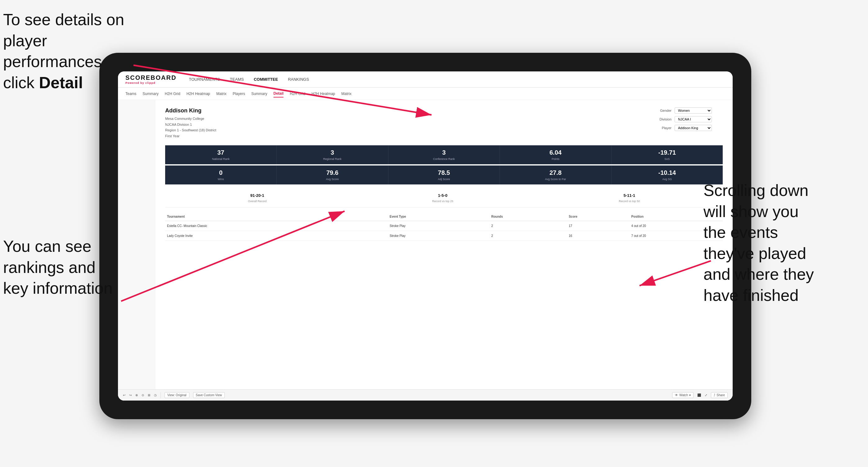  What do you see at coordinates (663, 111) in the screenshot?
I see `gender-label: Gender` at bounding box center [663, 111].